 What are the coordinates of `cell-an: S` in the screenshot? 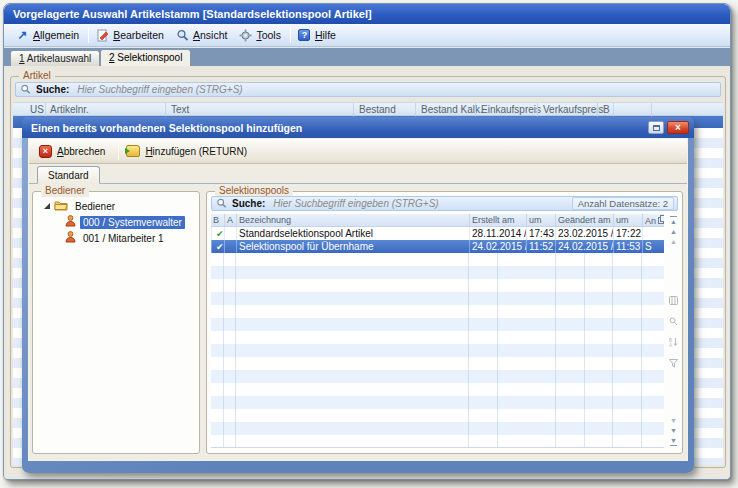 It's located at (653, 246).